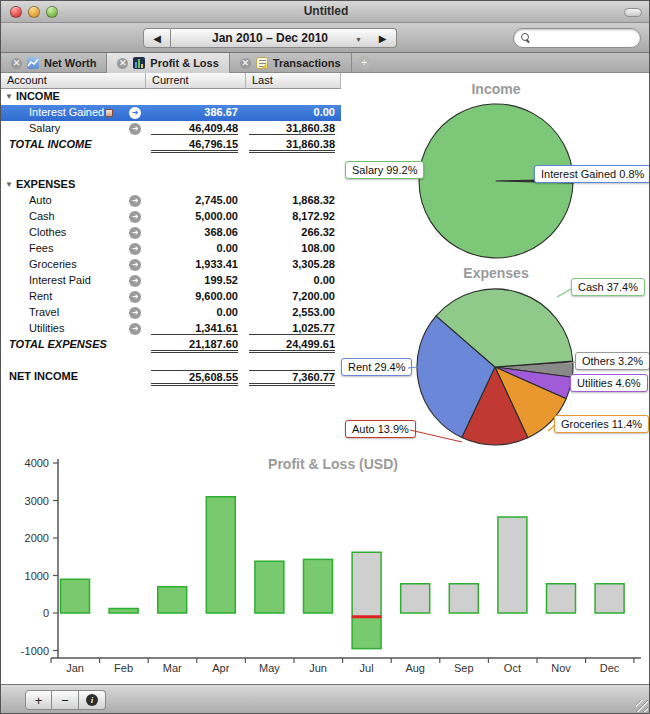 The image size is (650, 714). I want to click on ledger-icon, so click(262, 63).